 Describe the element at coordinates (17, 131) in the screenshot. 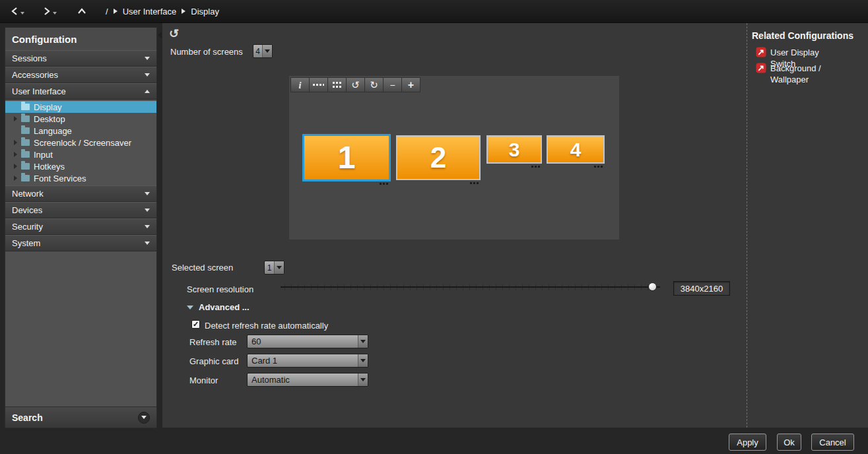

I see `expander-spacer` at that location.